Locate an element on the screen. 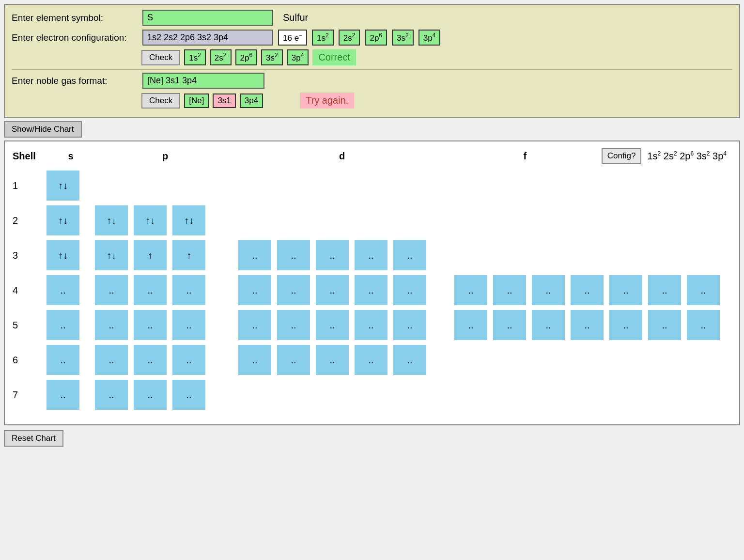  shell-row-2: 2 ↑↓ ↑↓ ↑↓ ↑↓ is located at coordinates (372, 220).